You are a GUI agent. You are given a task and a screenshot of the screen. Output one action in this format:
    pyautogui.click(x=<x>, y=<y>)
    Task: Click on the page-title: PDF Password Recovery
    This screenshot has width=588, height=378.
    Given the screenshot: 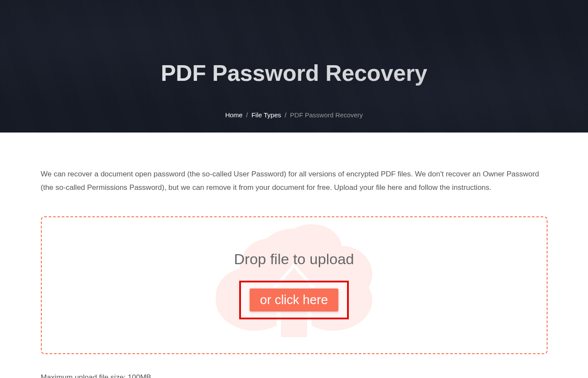 What is the action you would take?
    pyautogui.click(x=294, y=73)
    